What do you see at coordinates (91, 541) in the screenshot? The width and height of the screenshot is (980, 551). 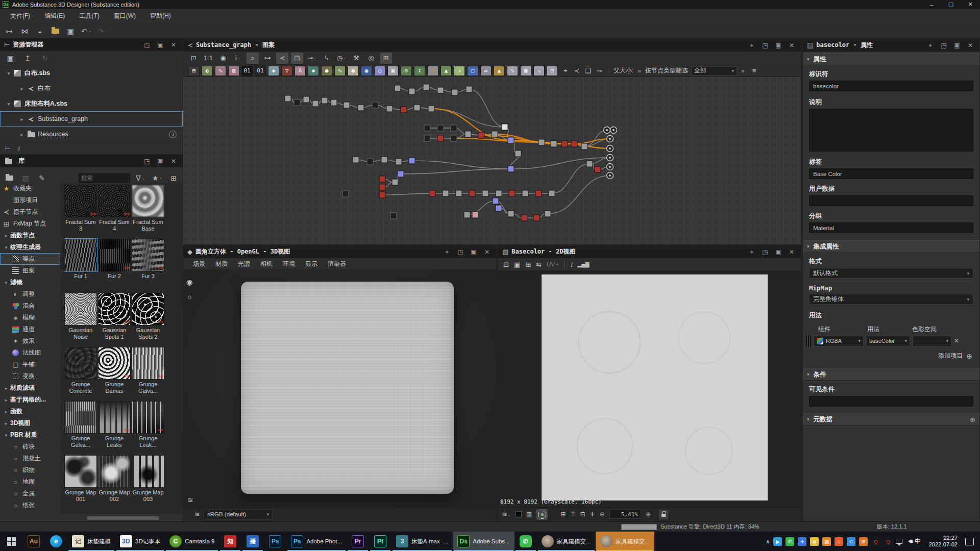 I see `taskbar-床垫建模: 记床垫建模` at bounding box center [91, 541].